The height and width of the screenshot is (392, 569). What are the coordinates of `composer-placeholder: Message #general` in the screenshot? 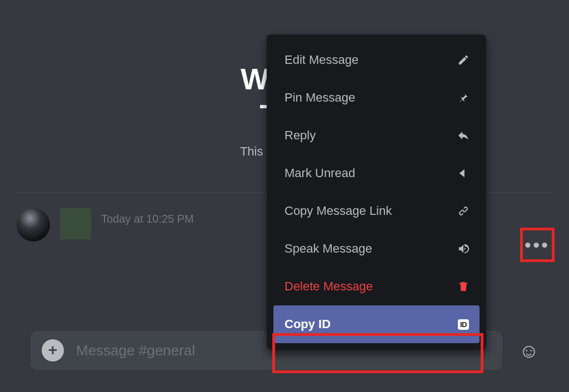 It's located at (136, 351).